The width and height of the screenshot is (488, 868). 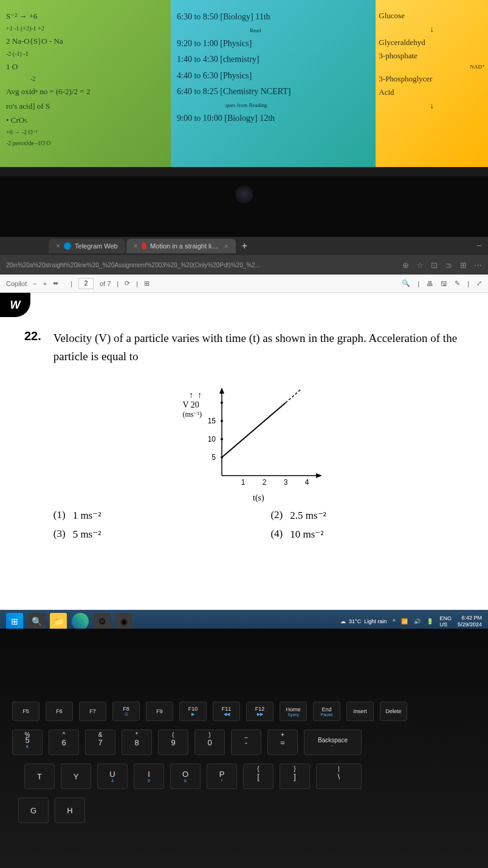 What do you see at coordinates (363, 621) in the screenshot?
I see `weather-widget: ☁ 31°C Light rain` at bounding box center [363, 621].